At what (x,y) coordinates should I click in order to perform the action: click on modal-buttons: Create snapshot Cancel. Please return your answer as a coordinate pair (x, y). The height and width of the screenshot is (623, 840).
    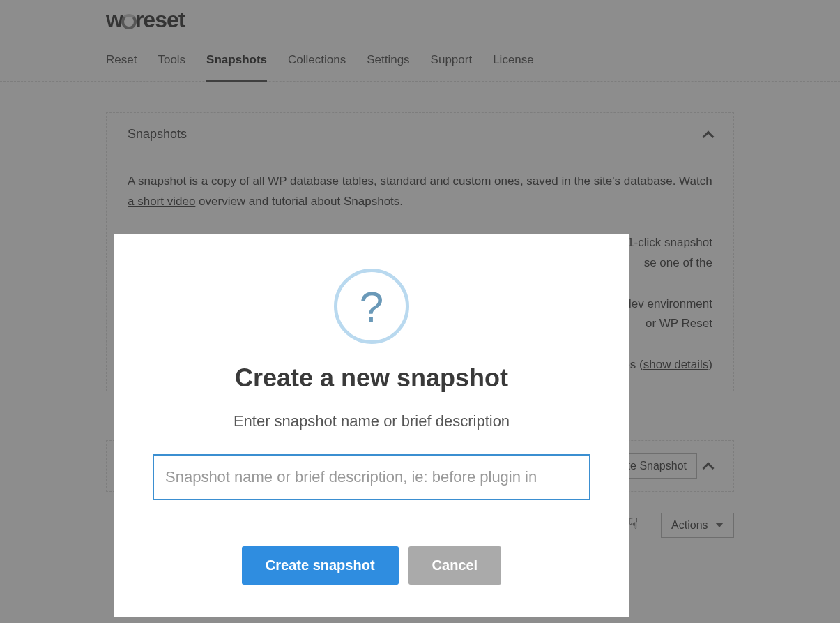
    Looking at the image, I should click on (372, 565).